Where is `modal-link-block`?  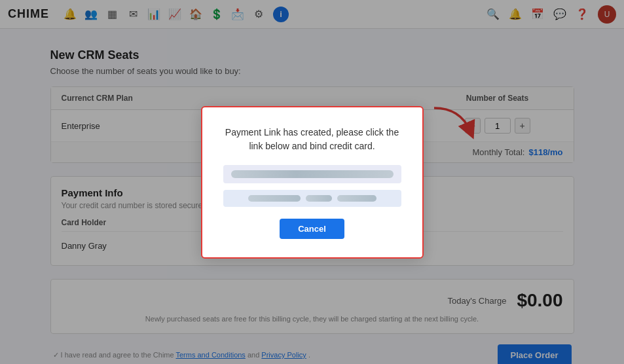
modal-link-block is located at coordinates (312, 174).